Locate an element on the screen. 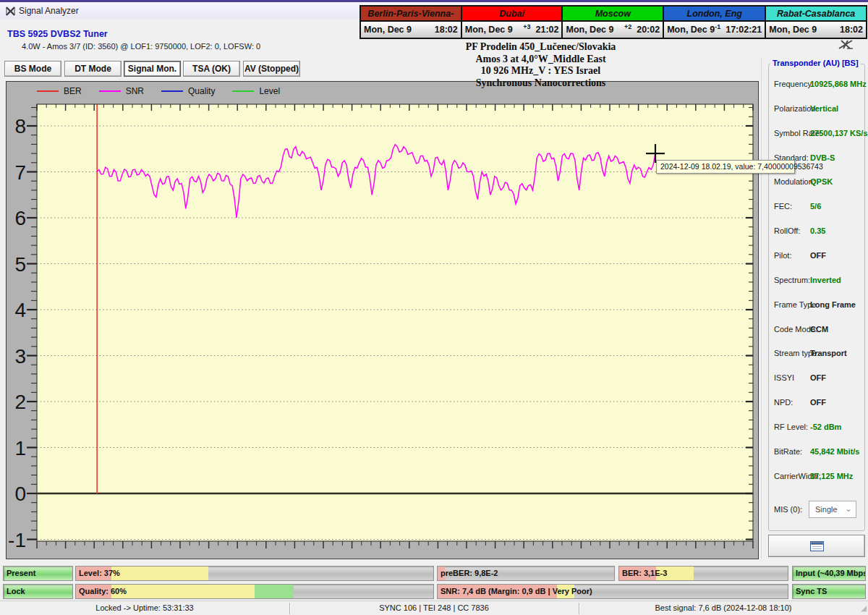 Image resolution: width=868 pixels, height=615 pixels. transponder-row: Pilot: OFF is located at coordinates (818, 256).